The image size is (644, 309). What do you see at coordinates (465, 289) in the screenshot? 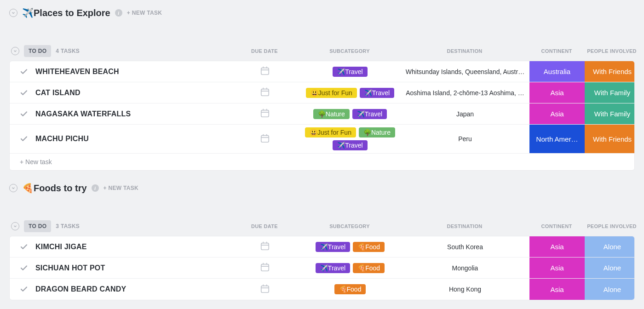
I see `destination-cell: Hong Kong` at bounding box center [465, 289].